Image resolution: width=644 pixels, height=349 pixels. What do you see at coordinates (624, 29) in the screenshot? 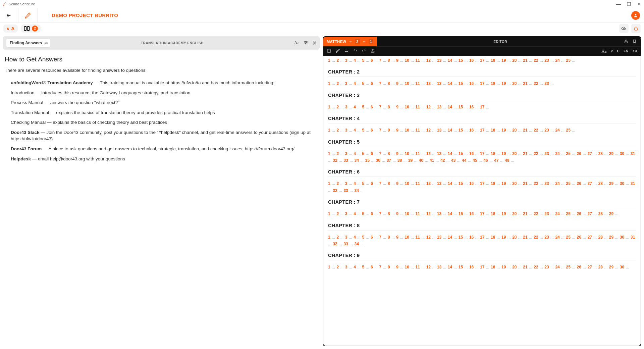
I see `cloud-sync-button` at bounding box center [624, 29].